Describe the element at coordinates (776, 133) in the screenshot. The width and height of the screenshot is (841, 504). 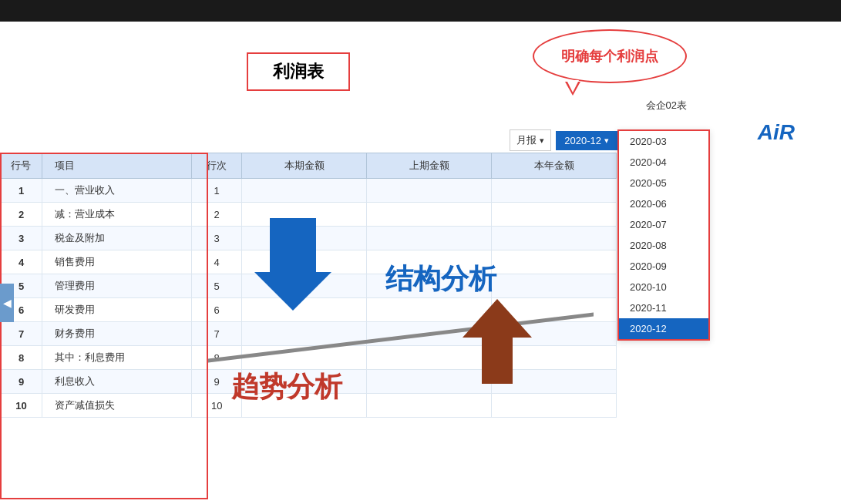
I see `air-text: AiR` at that location.